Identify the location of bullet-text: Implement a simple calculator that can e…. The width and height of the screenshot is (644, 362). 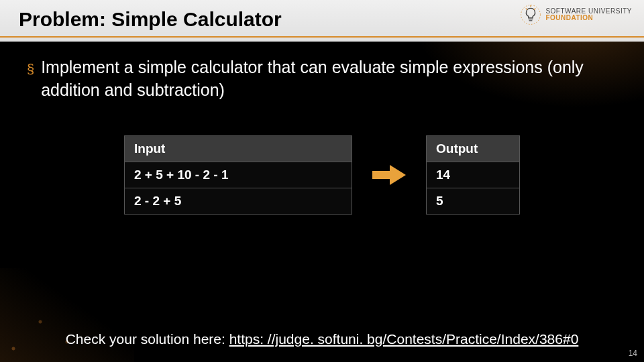
(329, 79).